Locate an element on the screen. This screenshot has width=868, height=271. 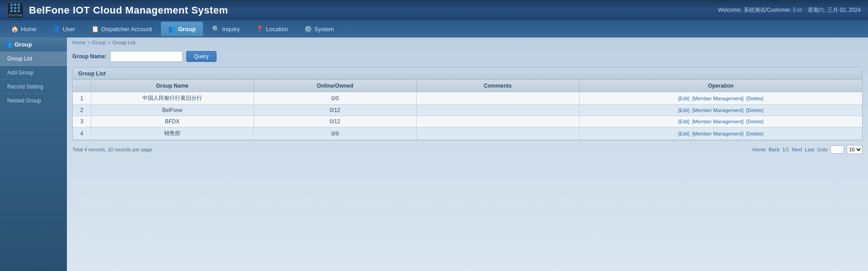
system-icon: ⚙️ is located at coordinates (308, 29).